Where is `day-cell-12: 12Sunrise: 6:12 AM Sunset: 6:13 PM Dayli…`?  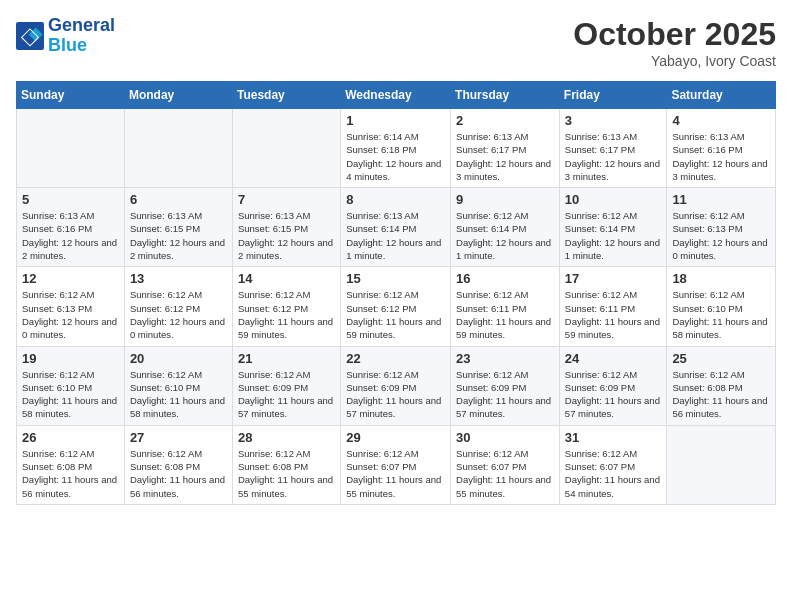
day-cell-12: 12Sunrise: 6:12 AM Sunset: 6:13 PM Dayli… is located at coordinates (71, 306).